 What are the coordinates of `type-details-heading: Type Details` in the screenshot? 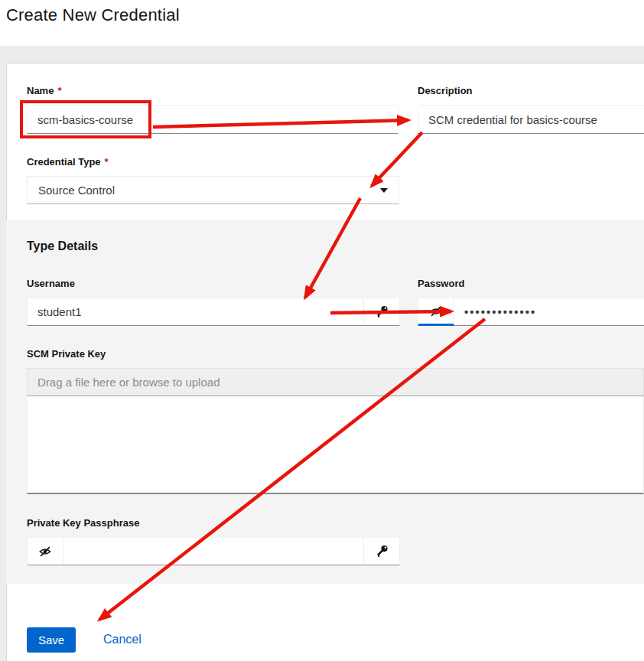 It's located at (63, 246).